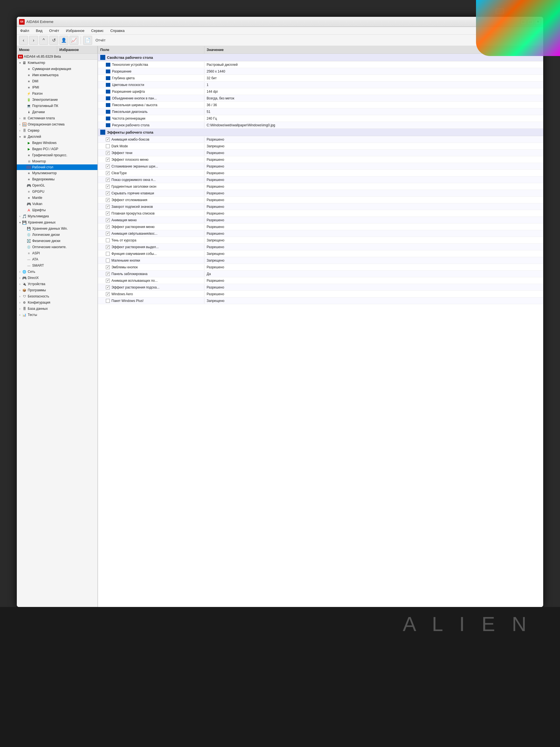 This screenshot has height=747, width=560. I want to click on overclock-icon: ⚡, so click(29, 94).